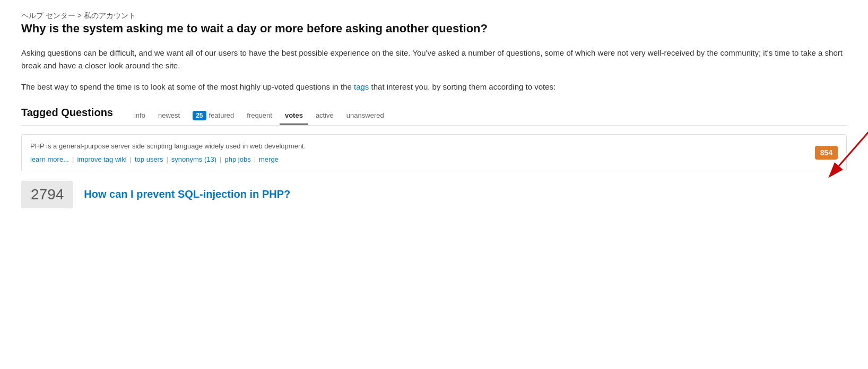 This screenshot has height=369, width=868. Describe the element at coordinates (294, 116) in the screenshot. I see `tab-votes: votes` at that location.